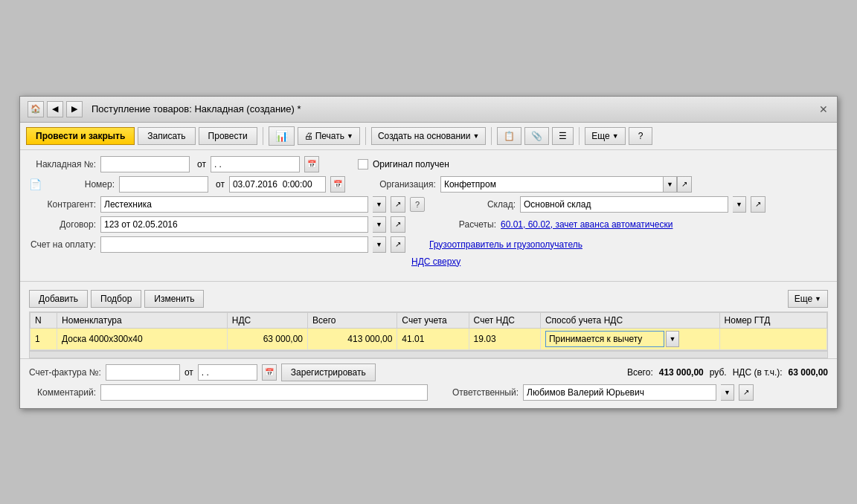 This screenshot has width=857, height=504. Describe the element at coordinates (428, 137) in the screenshot. I see `main-toolbar: Провести и закрыть Записать Провести 📊 🖨…` at that location.